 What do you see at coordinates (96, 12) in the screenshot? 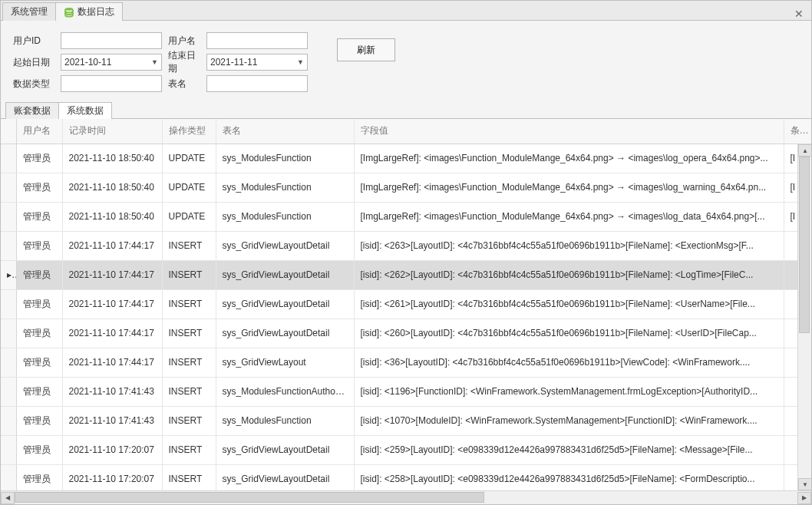
I see `top-tab-label: 数据日志` at bounding box center [96, 12].